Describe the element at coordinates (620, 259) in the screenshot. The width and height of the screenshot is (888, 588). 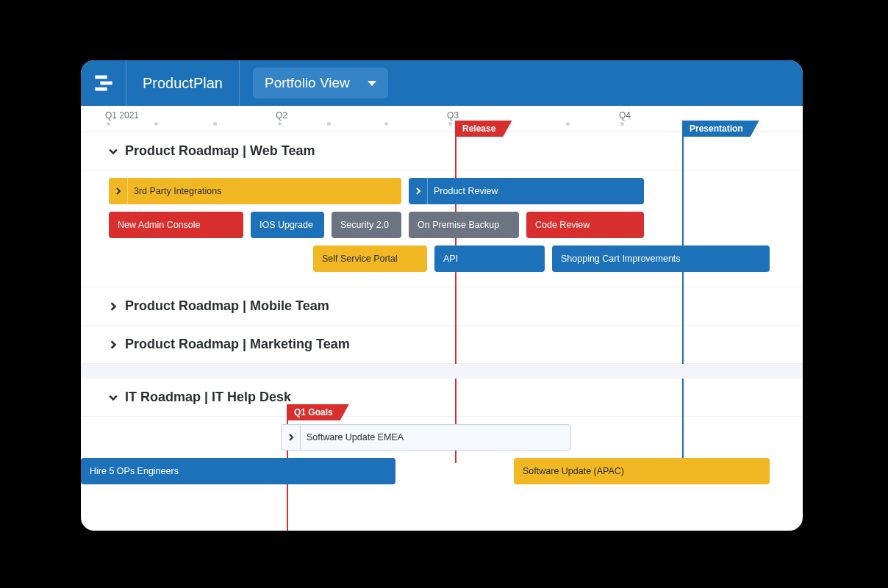
I see `bar-label: Shopping Cart Improvements` at that location.